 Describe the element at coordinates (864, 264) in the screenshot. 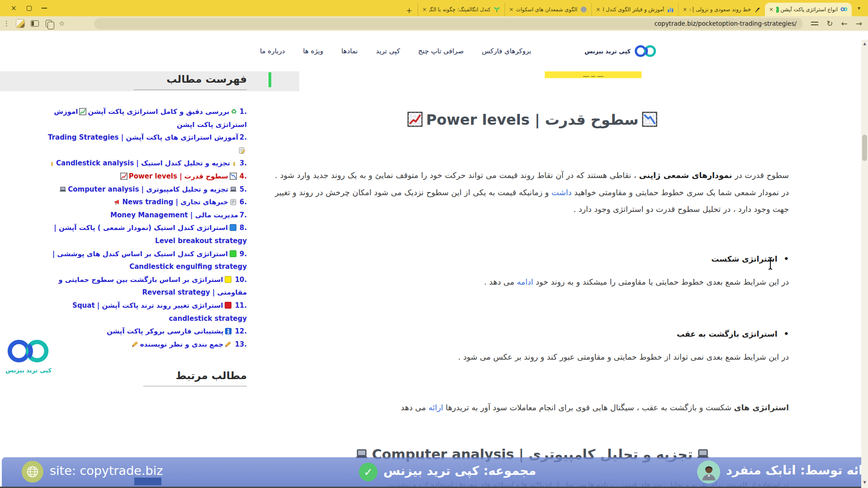

I see `scrollbar: ▲ ▼` at that location.